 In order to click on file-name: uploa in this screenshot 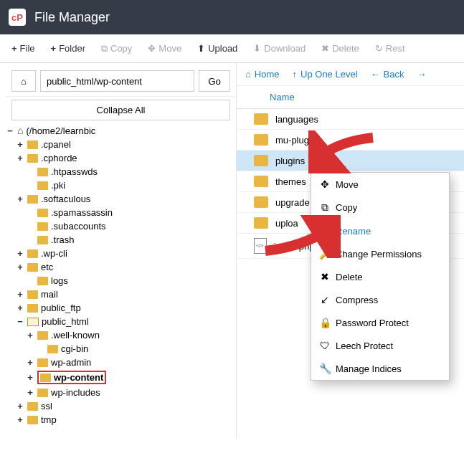, I will do `click(287, 224)`.